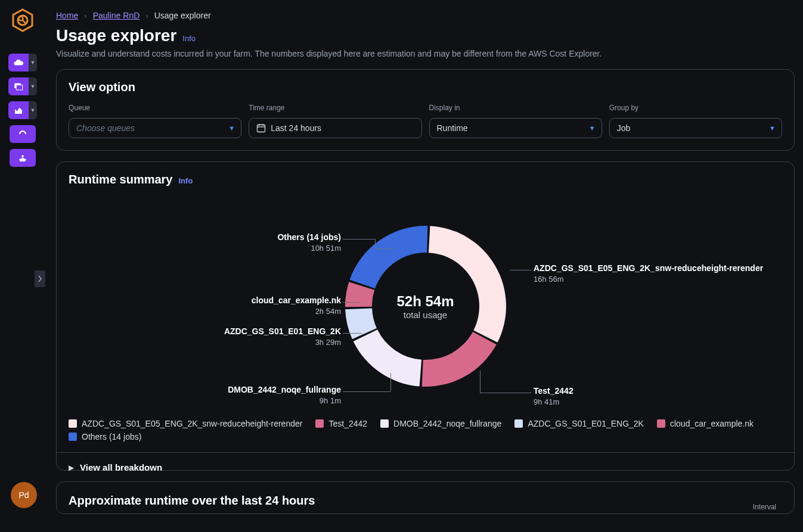  I want to click on segment-value: 9h 41m, so click(553, 402).